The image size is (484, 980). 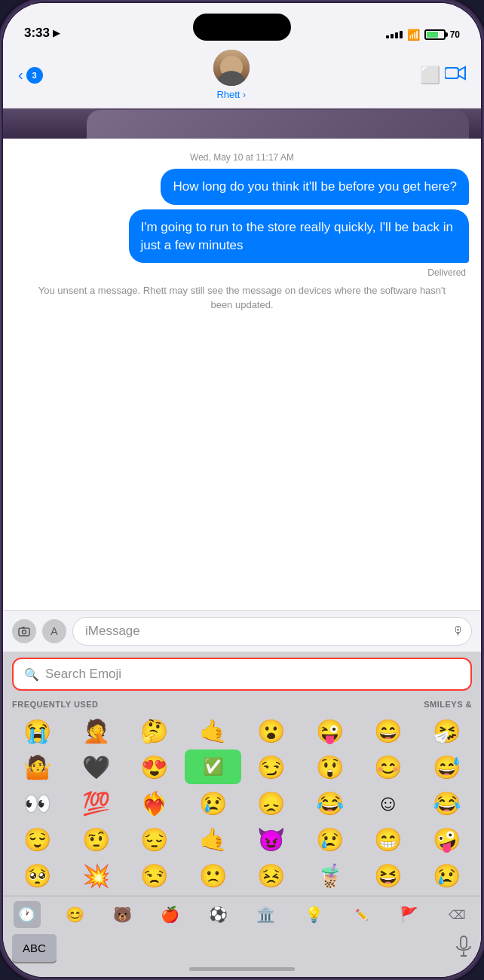 I want to click on emoji-nav-delete: ⌫, so click(x=457, y=914).